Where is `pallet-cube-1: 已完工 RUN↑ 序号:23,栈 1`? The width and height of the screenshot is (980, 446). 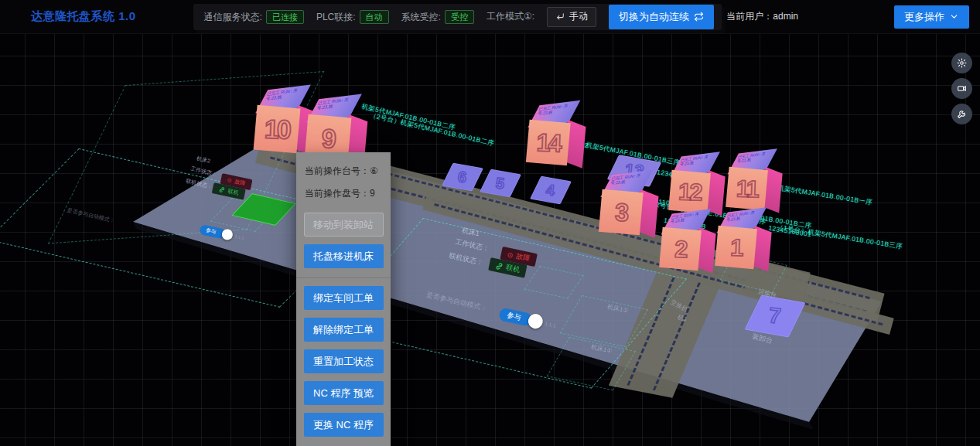 pallet-cube-1: 已完工 RUN↑ 序号:23,栈 1 is located at coordinates (746, 241).